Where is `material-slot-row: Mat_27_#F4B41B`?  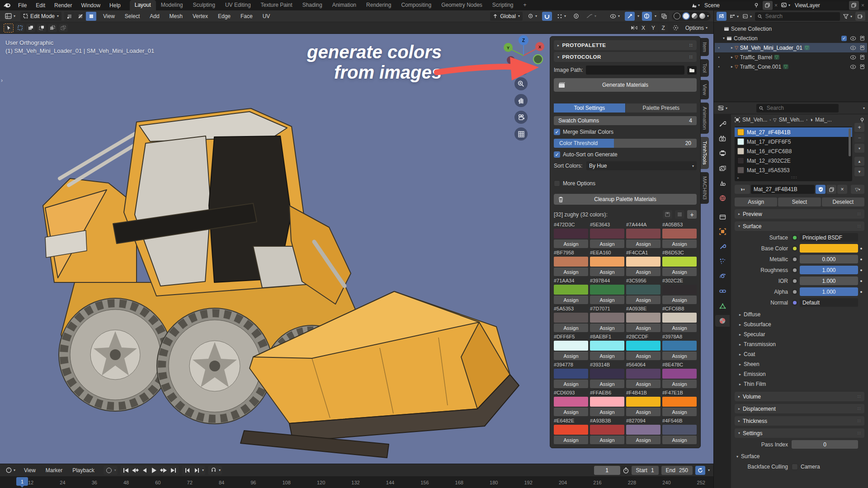
material-slot-row: Mat_27_#F4B41B is located at coordinates (793, 132).